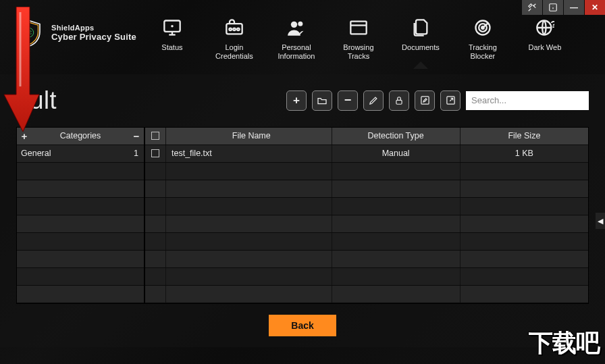  I want to click on chevron-left-icon: ◀, so click(600, 222).